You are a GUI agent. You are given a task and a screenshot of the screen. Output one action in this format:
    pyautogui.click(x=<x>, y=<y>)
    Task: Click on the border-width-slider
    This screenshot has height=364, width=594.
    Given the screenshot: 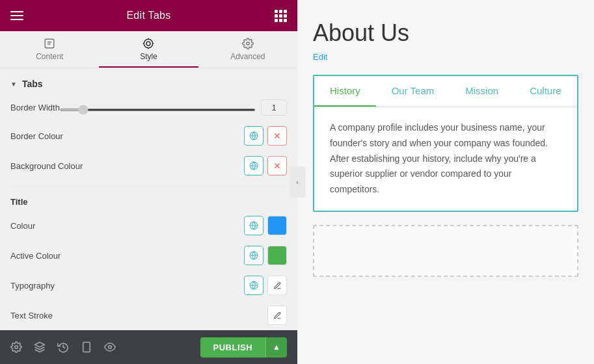 What is the action you would take?
    pyautogui.click(x=157, y=110)
    